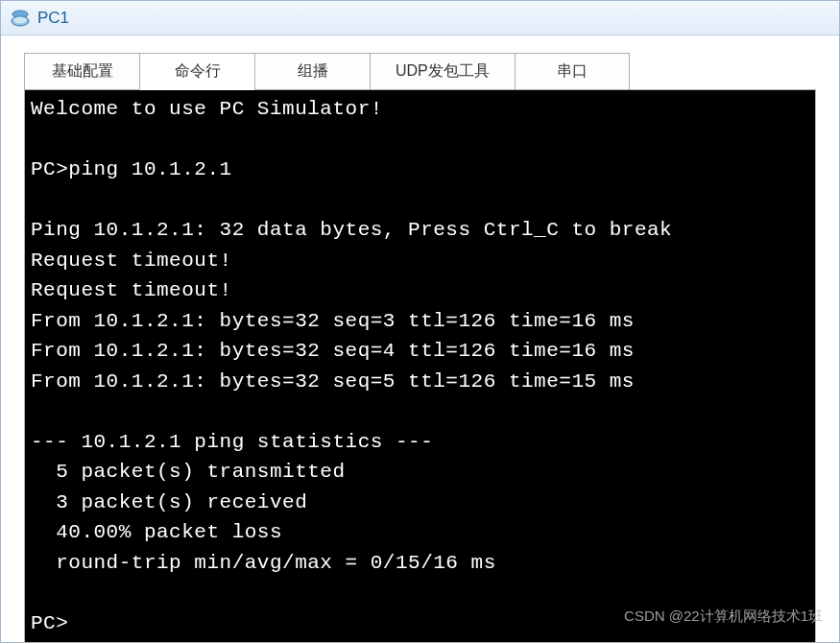 This screenshot has height=643, width=840. What do you see at coordinates (198, 71) in the screenshot?
I see `tab-label: 命令行` at bounding box center [198, 71].